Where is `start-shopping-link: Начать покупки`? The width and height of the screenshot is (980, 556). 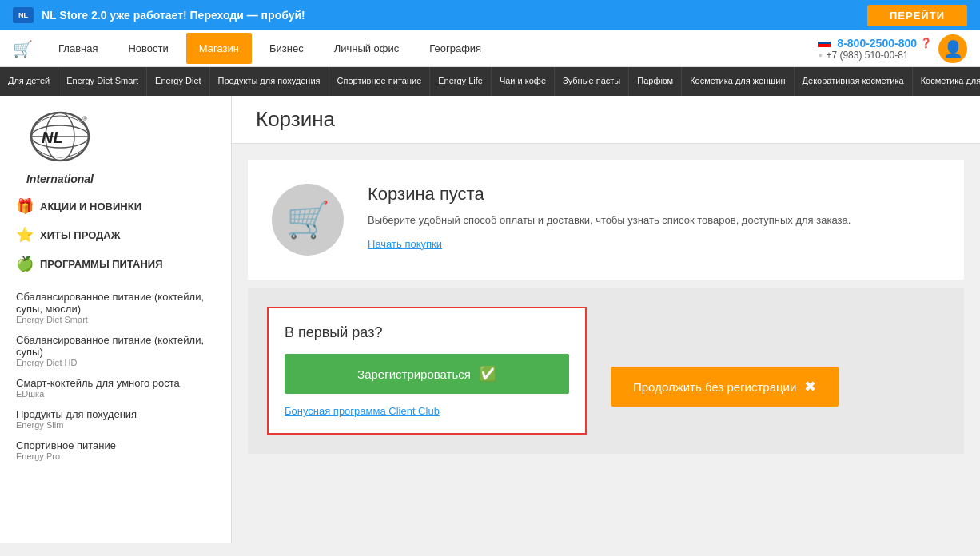
start-shopping-link: Начать покупки is located at coordinates (404, 244).